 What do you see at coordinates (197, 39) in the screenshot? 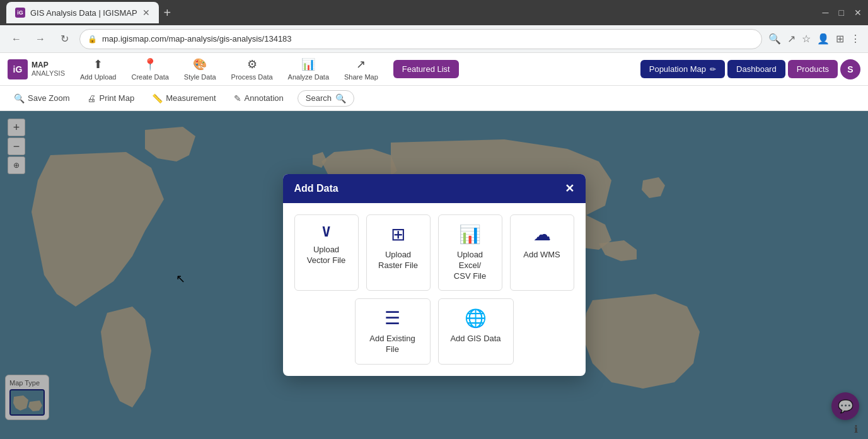
I see `url-text: map.igismap.com/map-analysis/gis-analysi…` at bounding box center [197, 39].